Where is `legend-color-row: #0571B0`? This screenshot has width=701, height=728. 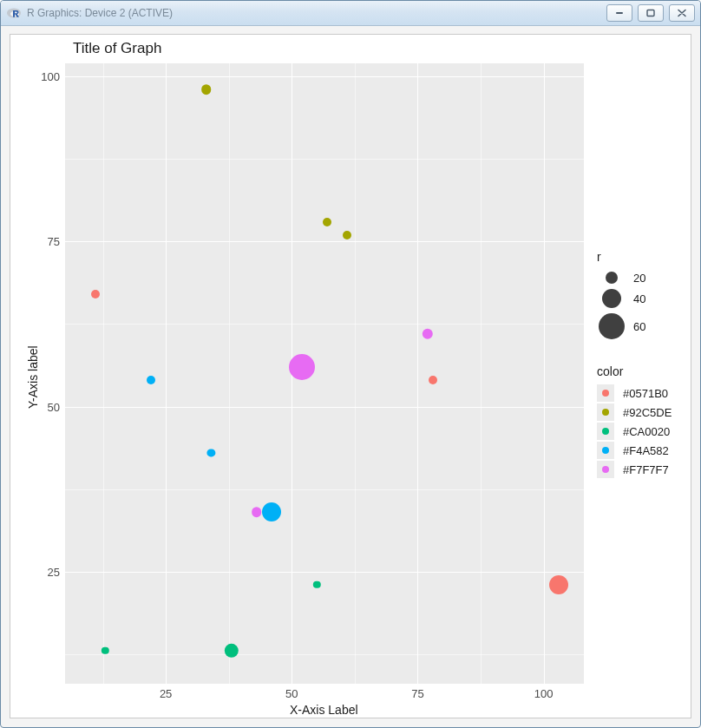 legend-color-row: #0571B0 is located at coordinates (634, 393).